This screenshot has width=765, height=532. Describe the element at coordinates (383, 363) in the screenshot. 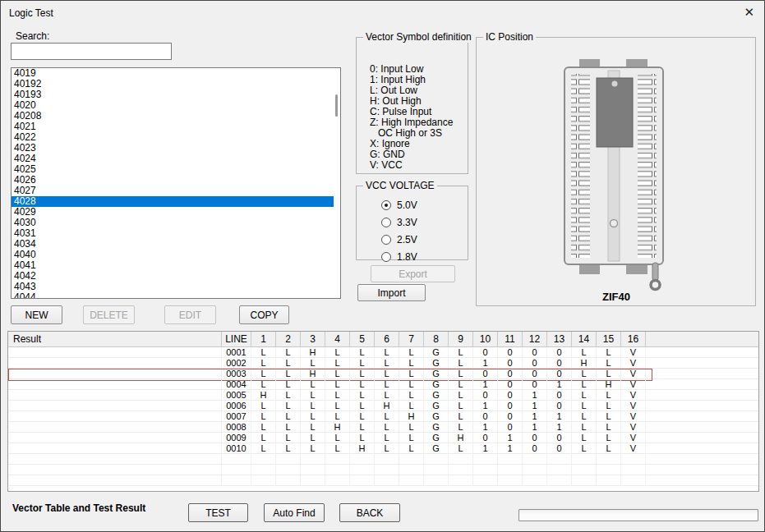

I see `result-row-0002: 0002LLLLLLLGL1000HLV` at that location.